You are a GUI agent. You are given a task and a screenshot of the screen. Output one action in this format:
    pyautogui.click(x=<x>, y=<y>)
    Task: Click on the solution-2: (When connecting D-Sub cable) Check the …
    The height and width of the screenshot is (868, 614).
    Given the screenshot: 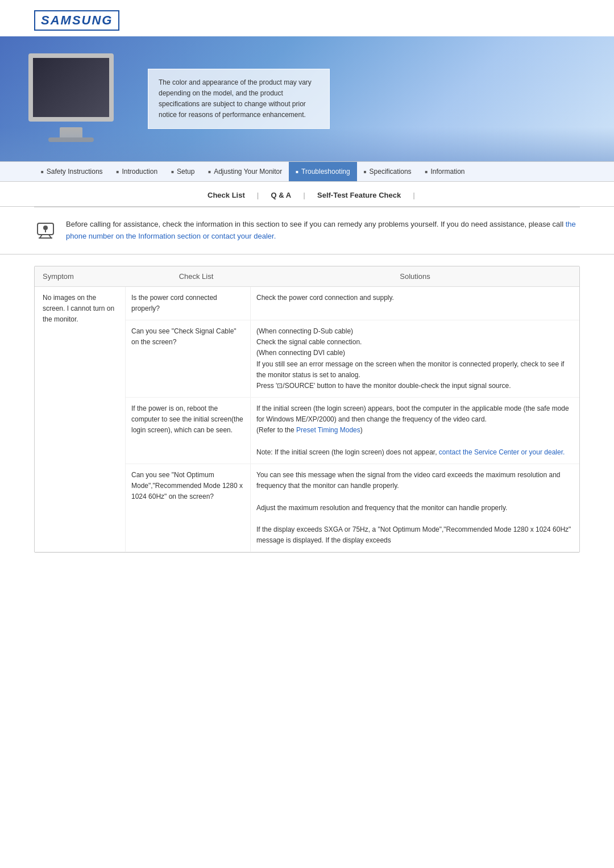 What is the action you would take?
    pyautogui.click(x=415, y=359)
    